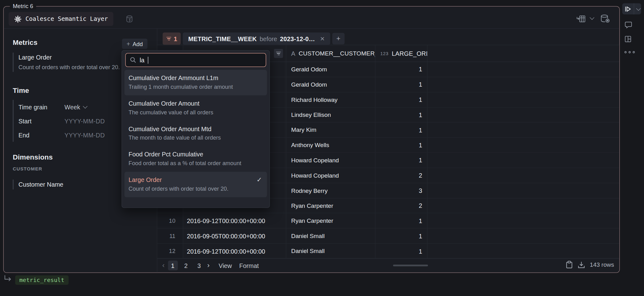 The image size is (644, 296). I want to click on metric-search-input: la, so click(196, 60).